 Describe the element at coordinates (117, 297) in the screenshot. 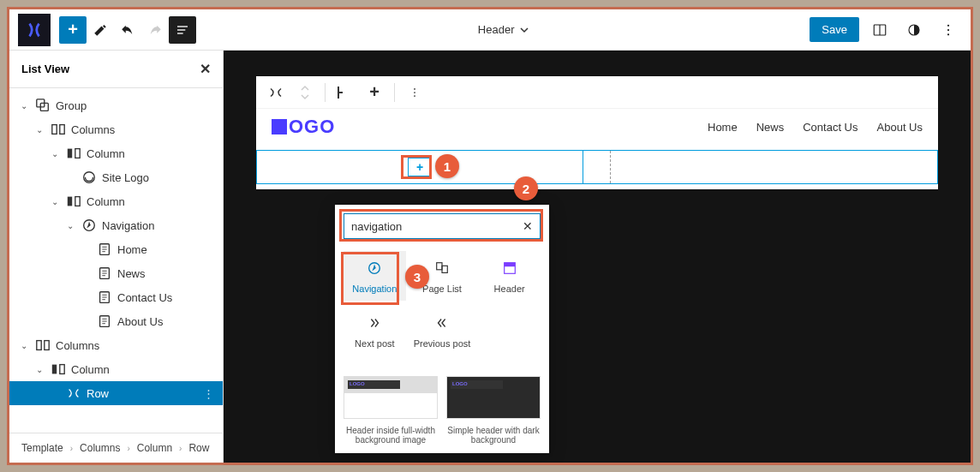

I see `tree-item-contact-us: Contact Us` at that location.